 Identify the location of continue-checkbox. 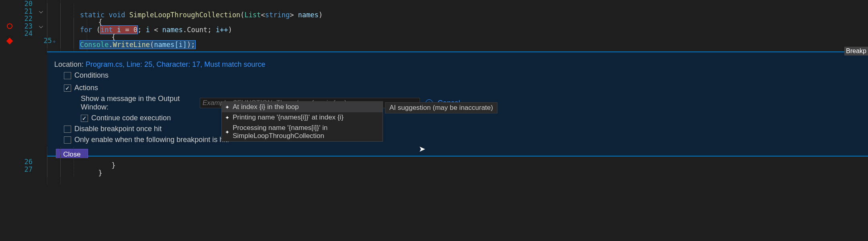
(84, 118).